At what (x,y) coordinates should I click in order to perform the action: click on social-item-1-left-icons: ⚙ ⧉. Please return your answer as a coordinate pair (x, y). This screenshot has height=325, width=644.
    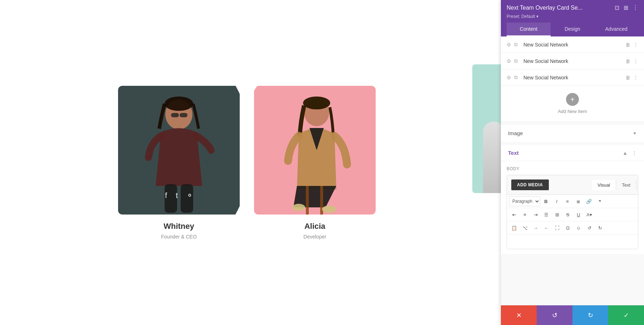
    Looking at the image, I should click on (512, 44).